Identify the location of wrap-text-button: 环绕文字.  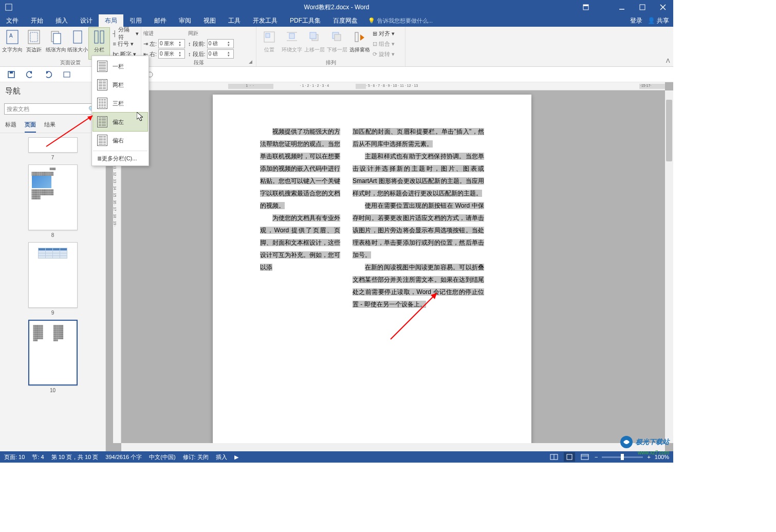
(292, 43).